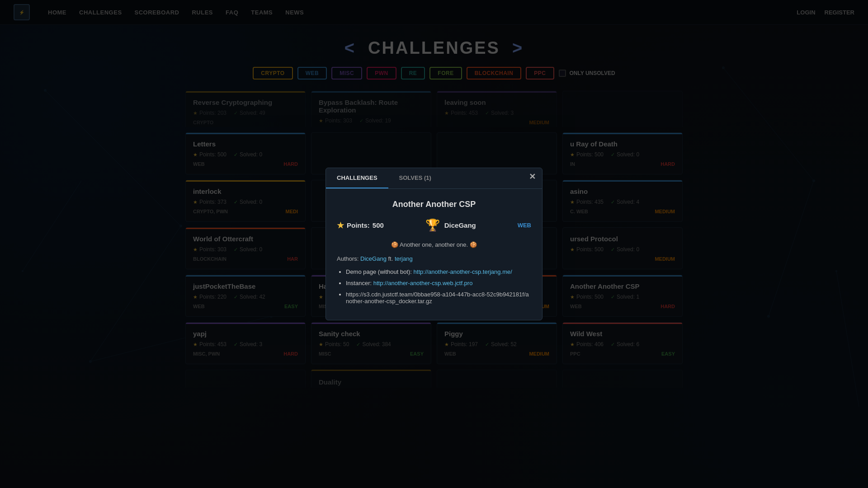 Image resolution: width=868 pixels, height=488 pixels. What do you see at coordinates (379, 272) in the screenshot?
I see `link-label-1: Demo page (without bot):` at bounding box center [379, 272].